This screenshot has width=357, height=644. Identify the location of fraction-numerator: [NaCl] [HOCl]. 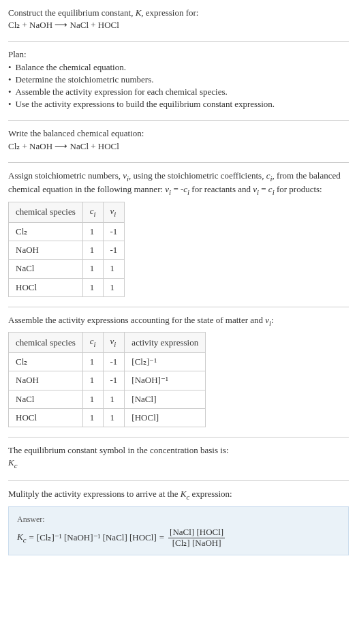
(196, 533).